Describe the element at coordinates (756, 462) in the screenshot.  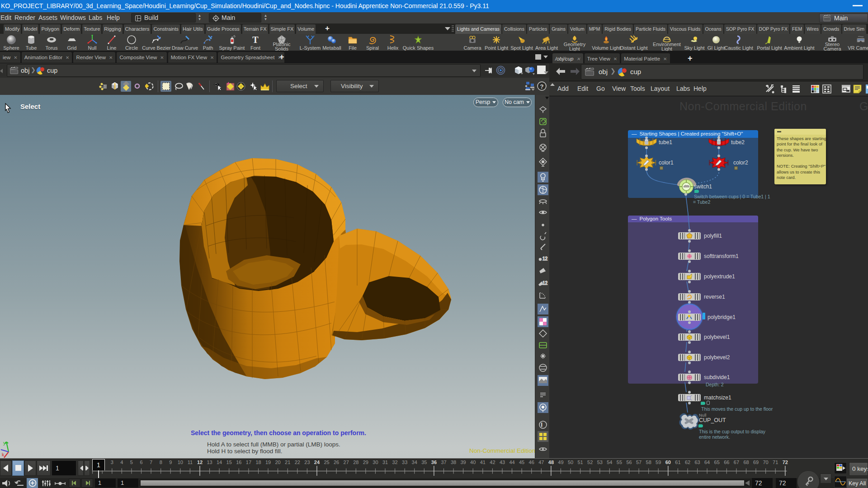
I see `svg-text: 69` at that location.